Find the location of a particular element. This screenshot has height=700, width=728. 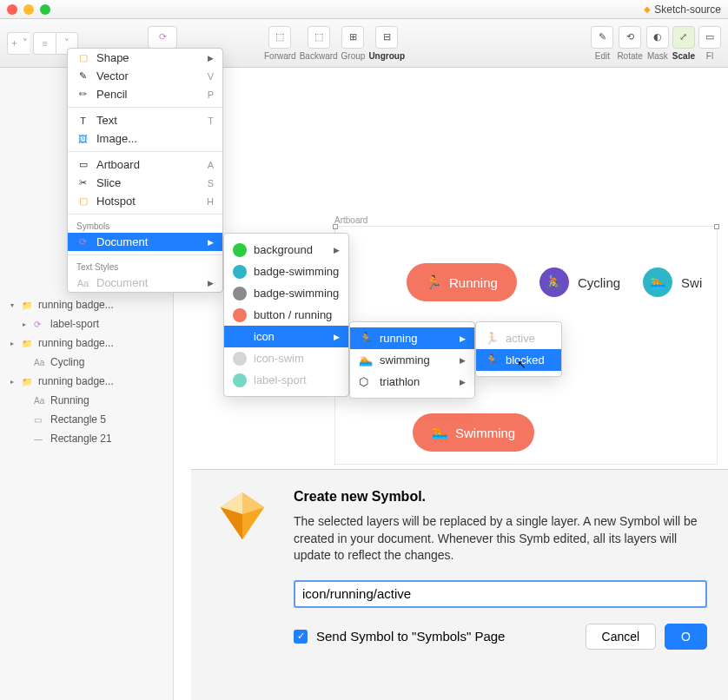

close-window is located at coordinates (12, 10).